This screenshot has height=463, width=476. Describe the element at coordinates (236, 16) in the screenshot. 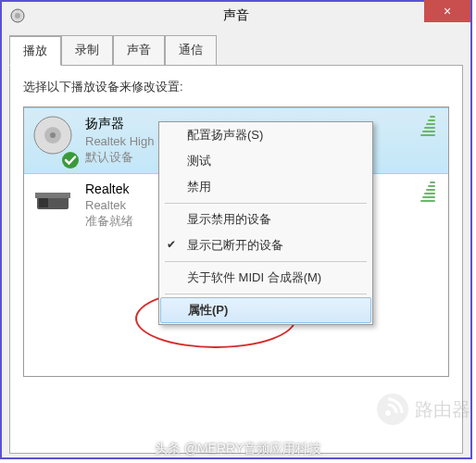

I see `window-title: 声音` at that location.